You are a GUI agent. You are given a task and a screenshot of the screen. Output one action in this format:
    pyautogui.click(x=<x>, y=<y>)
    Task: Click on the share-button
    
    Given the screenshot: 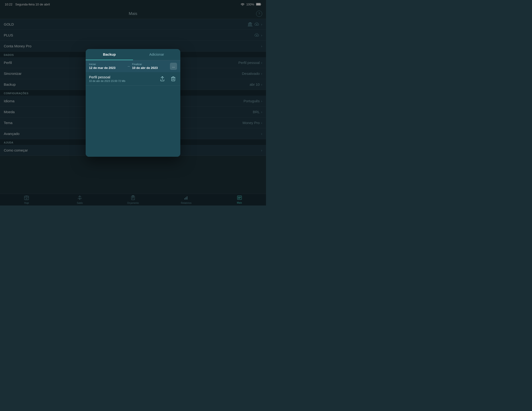 What is the action you would take?
    pyautogui.click(x=162, y=79)
    